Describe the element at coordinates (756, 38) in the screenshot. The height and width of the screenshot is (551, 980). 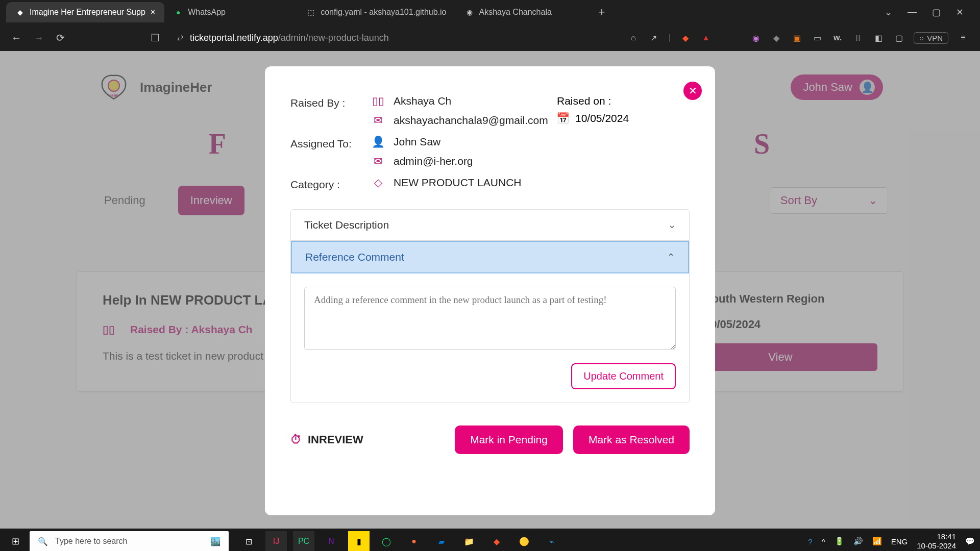
I see `ext1-icon: ◉` at that location.